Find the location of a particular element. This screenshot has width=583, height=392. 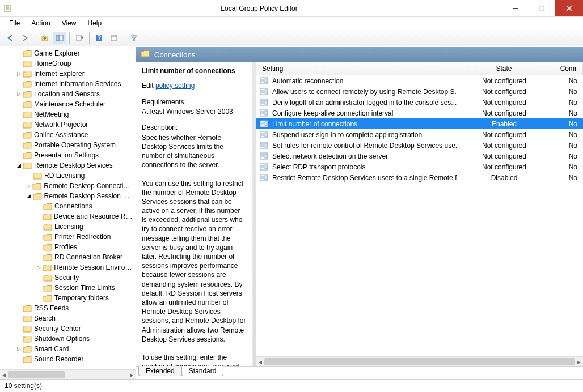

tree-item: RSS Feeds is located at coordinates (68, 308).